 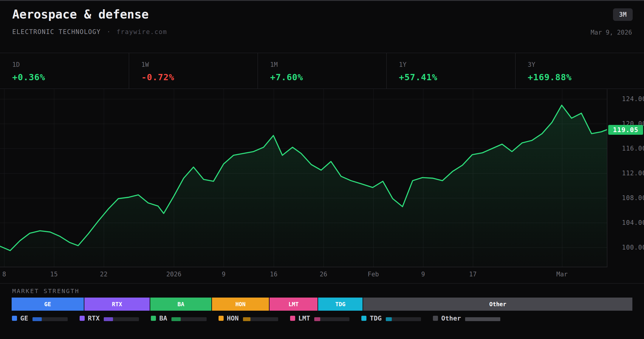 I want to click on stat-cell-1d: 1D+0.36%, so click(x=64, y=71).